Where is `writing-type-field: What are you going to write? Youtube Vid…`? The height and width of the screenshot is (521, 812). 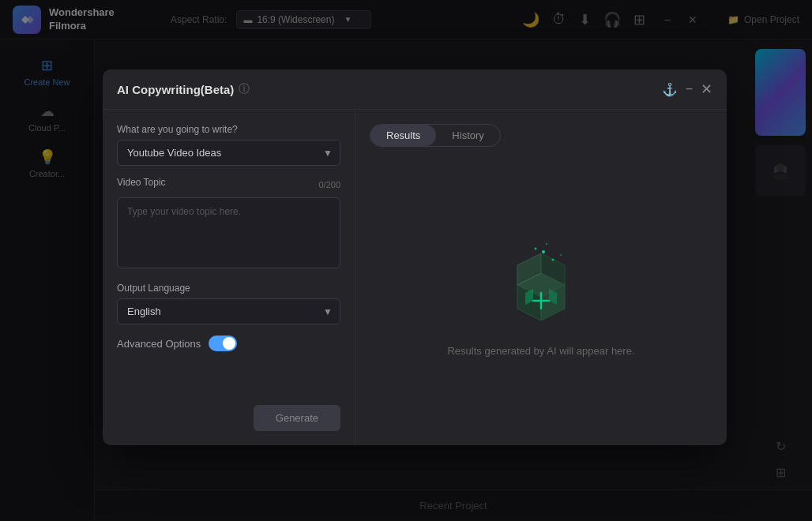
writing-type-field: What are you going to write? Youtube Vid… is located at coordinates (229, 145).